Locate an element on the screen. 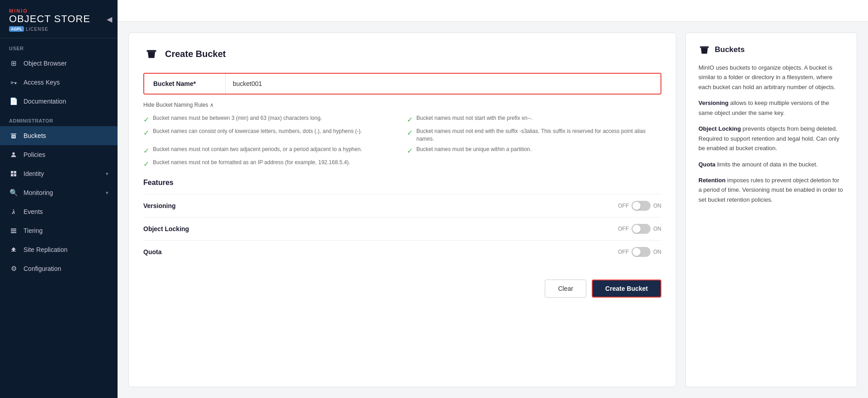  info-paragraph-4: Quota limits the amount of data in the b… is located at coordinates (771, 165).